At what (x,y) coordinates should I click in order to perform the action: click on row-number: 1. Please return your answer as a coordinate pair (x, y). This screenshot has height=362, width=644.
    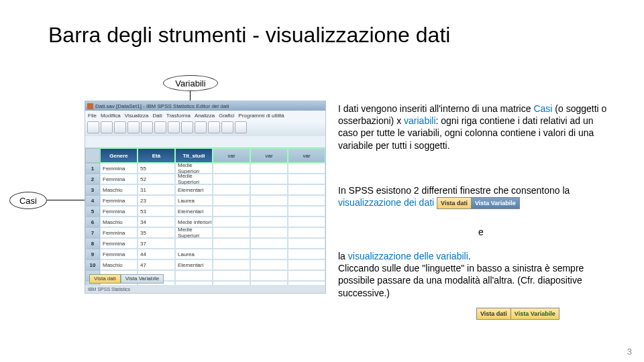
    Looking at the image, I should click on (93, 168).